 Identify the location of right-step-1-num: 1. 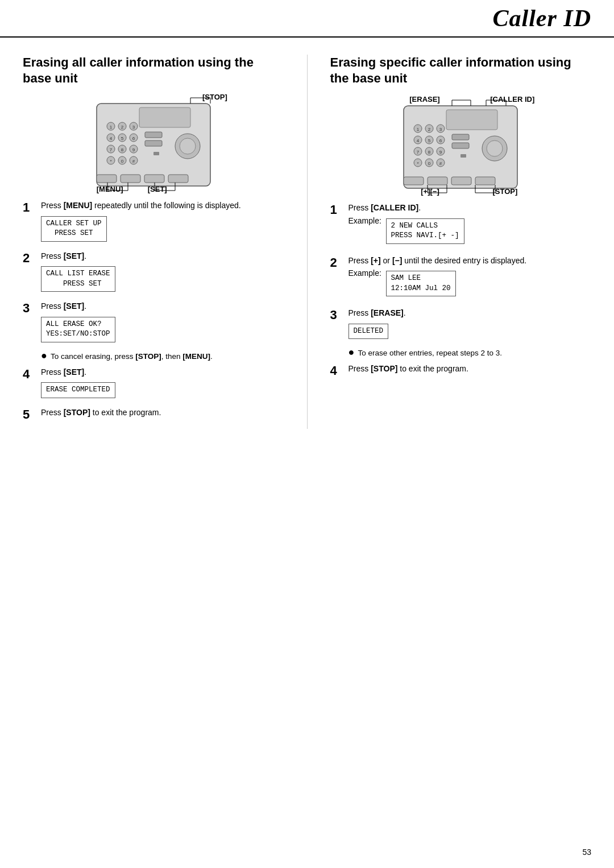
(337, 210).